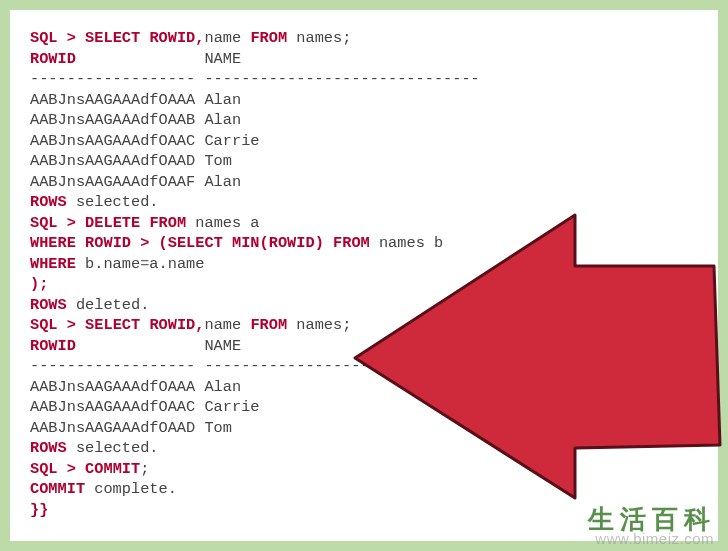  I want to click on code-token: names b, so click(406, 243).